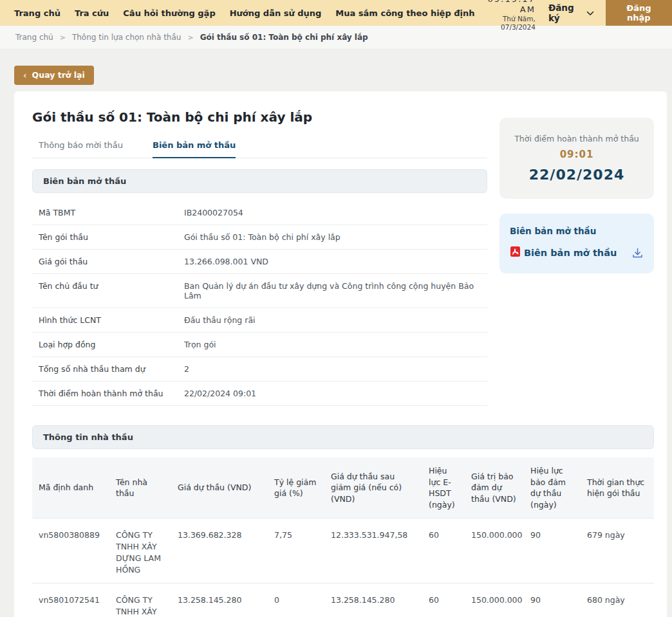 The width and height of the screenshot is (672, 617). Describe the element at coordinates (189, 369) in the screenshot. I see `field-value: 2` at that location.